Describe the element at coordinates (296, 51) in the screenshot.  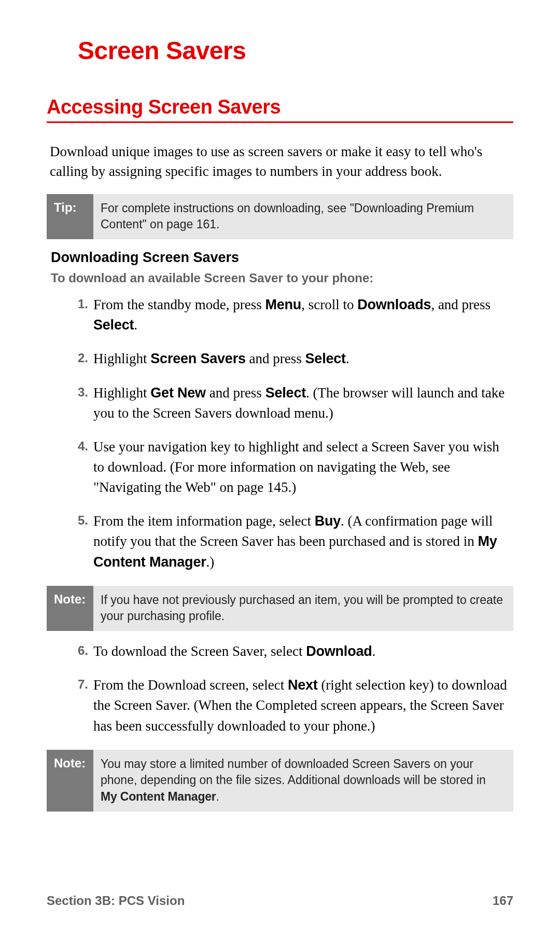
I see `page-title: Screen Savers` at that location.